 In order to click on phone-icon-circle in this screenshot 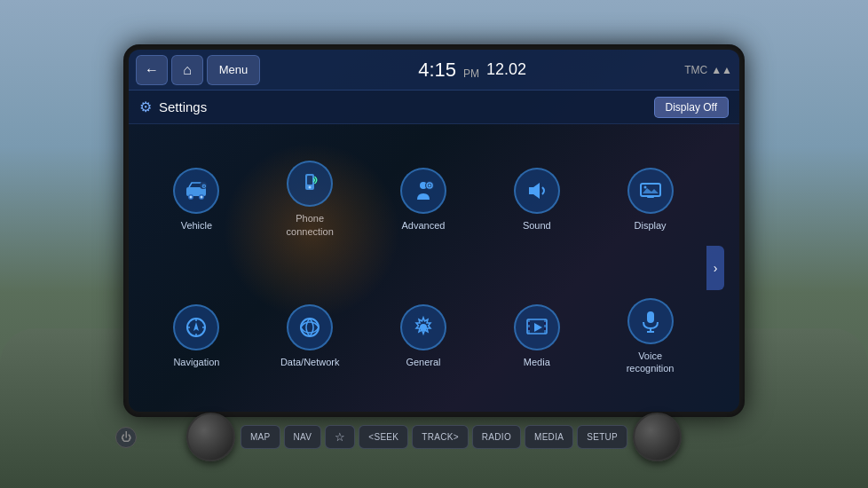, I will do `click(310, 184)`.